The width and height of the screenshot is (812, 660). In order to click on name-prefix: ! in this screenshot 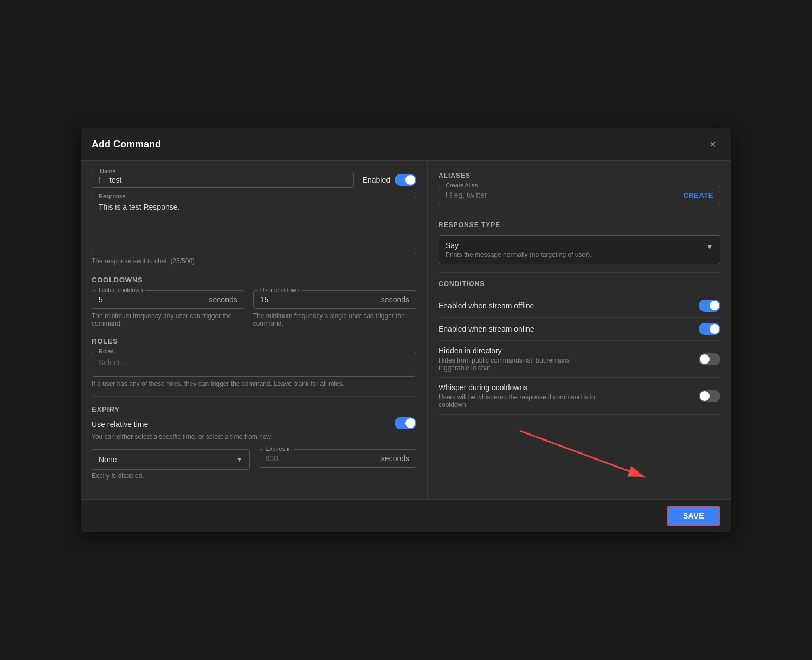, I will do `click(100, 180)`.